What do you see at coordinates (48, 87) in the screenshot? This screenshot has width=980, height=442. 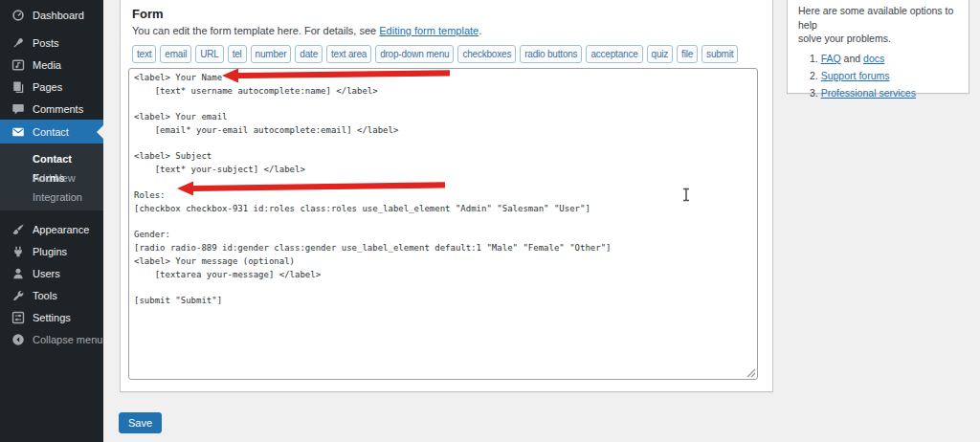 I see `sidebar-item-label: Pages` at bounding box center [48, 87].